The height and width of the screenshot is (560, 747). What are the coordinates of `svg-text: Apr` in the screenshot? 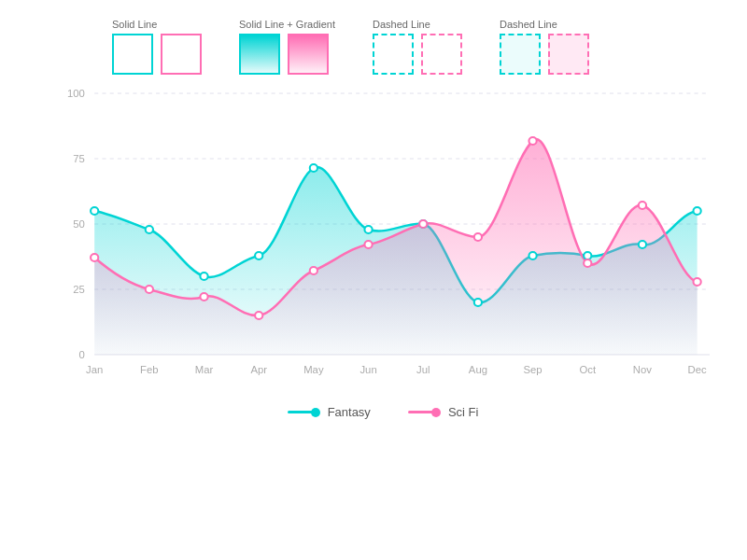 It's located at (259, 370).